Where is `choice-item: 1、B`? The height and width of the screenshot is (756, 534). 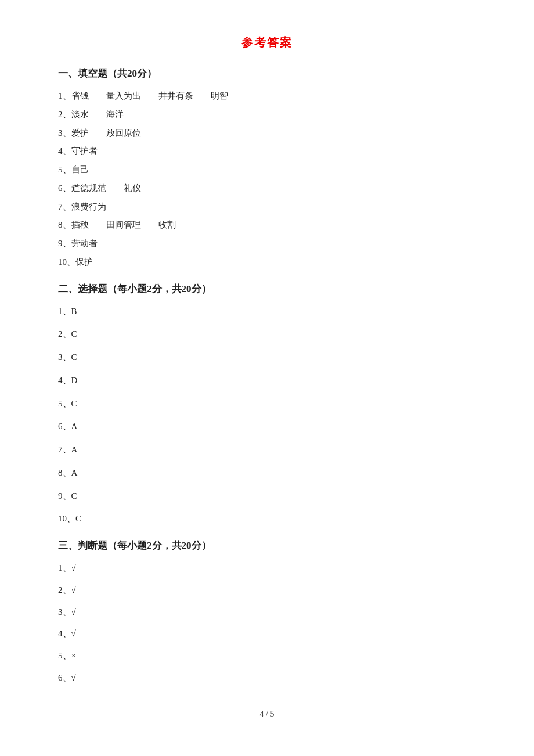 choice-item: 1、B is located at coordinates (267, 312).